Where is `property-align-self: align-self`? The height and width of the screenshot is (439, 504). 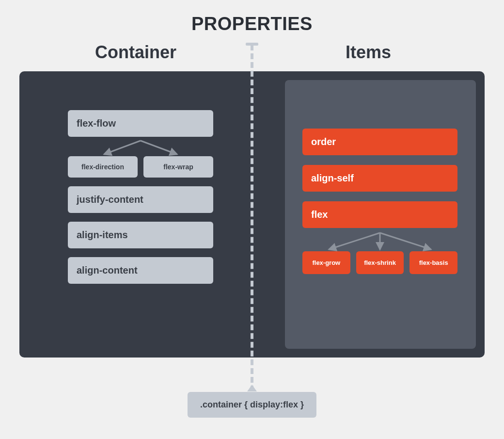 property-align-self: align-self is located at coordinates (380, 179).